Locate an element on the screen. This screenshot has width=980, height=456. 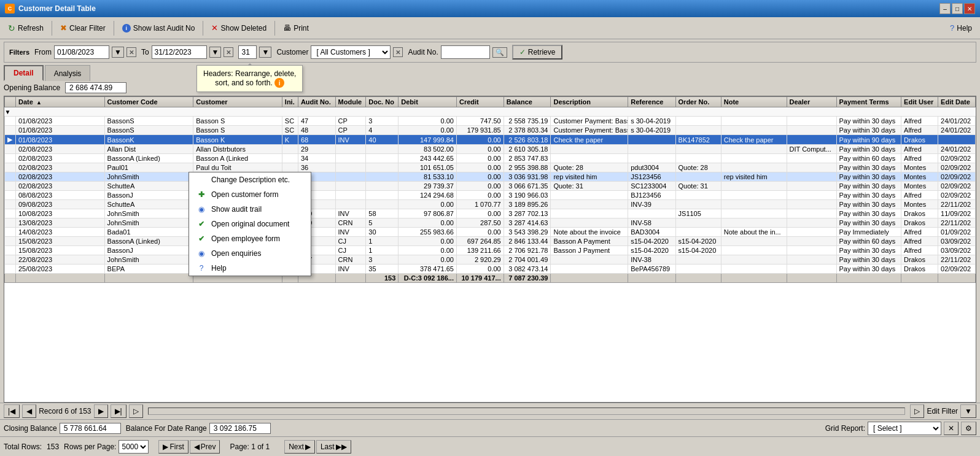
table-row: 02/08/2023BassonA (Linked)Basson A (Link… is located at coordinates (490, 158).